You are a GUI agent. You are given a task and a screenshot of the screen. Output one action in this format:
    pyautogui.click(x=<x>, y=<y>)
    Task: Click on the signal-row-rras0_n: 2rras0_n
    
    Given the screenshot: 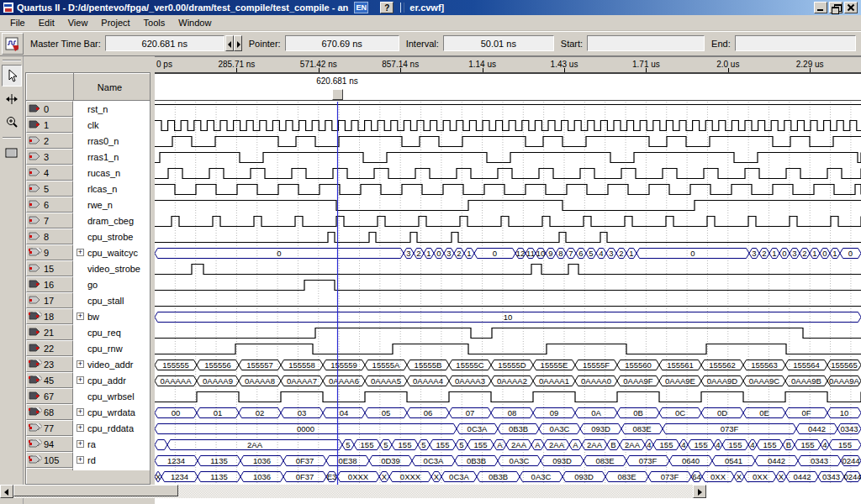 What is the action you would take?
    pyautogui.click(x=87, y=141)
    